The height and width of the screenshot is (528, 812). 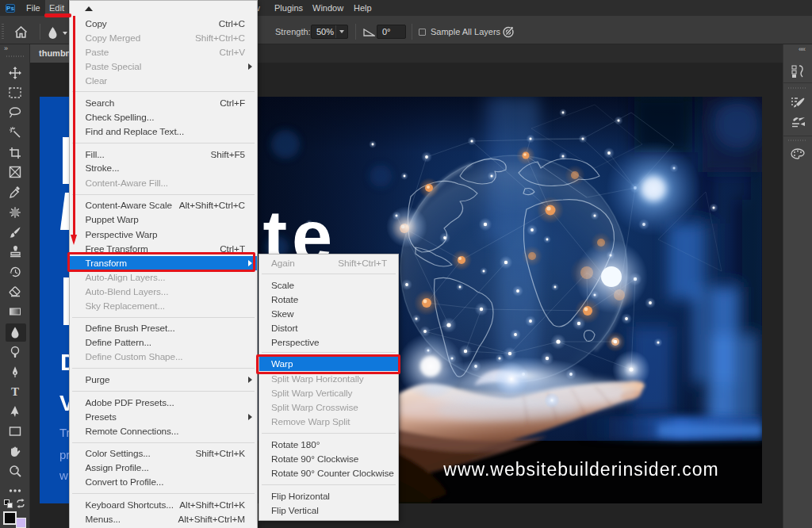 I want to click on svg-text: w, so click(x=63, y=476).